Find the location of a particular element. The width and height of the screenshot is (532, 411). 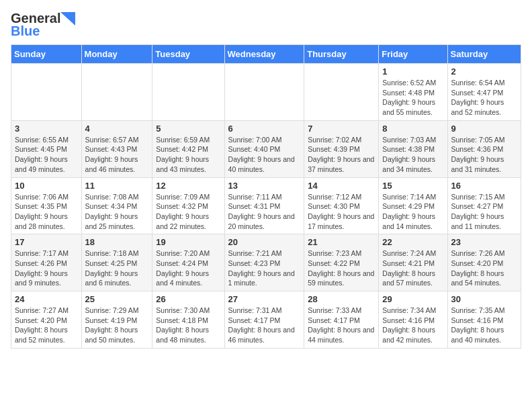

day-info: Sunrise: 7:34 AMSunset: 4:16 PMDaylight:… is located at coordinates (412, 325).